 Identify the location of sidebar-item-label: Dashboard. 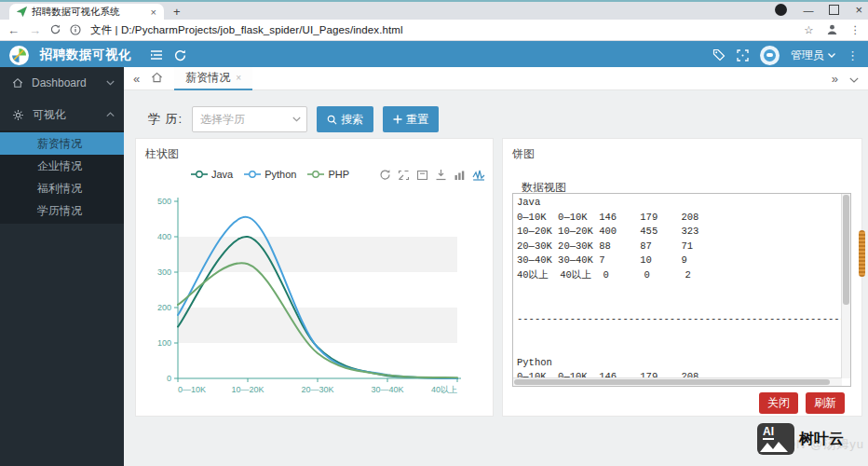
(65, 83).